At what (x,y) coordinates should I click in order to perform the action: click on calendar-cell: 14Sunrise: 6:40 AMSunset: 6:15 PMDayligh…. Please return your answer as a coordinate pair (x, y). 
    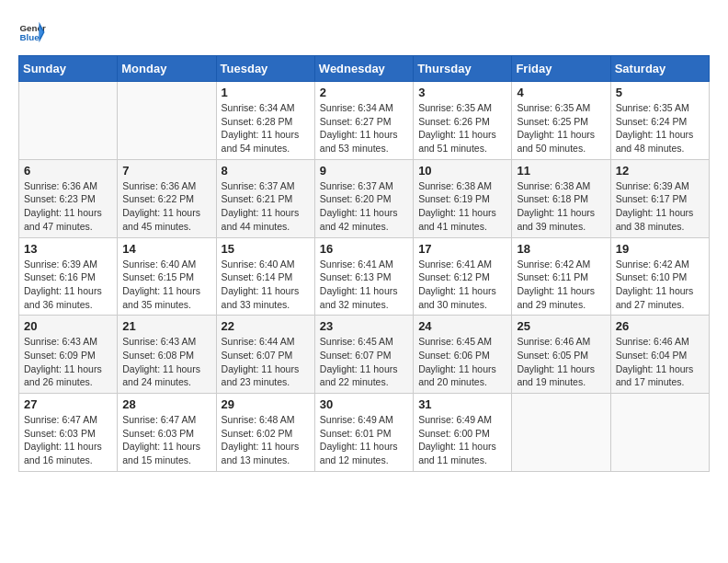
    Looking at the image, I should click on (167, 276).